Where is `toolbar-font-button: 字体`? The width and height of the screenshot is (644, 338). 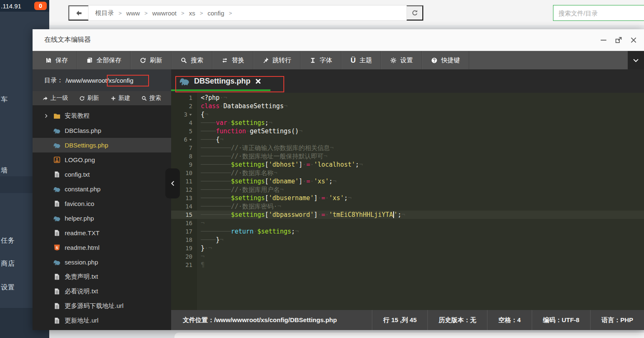
toolbar-font-button: 字体 is located at coordinates (321, 60).